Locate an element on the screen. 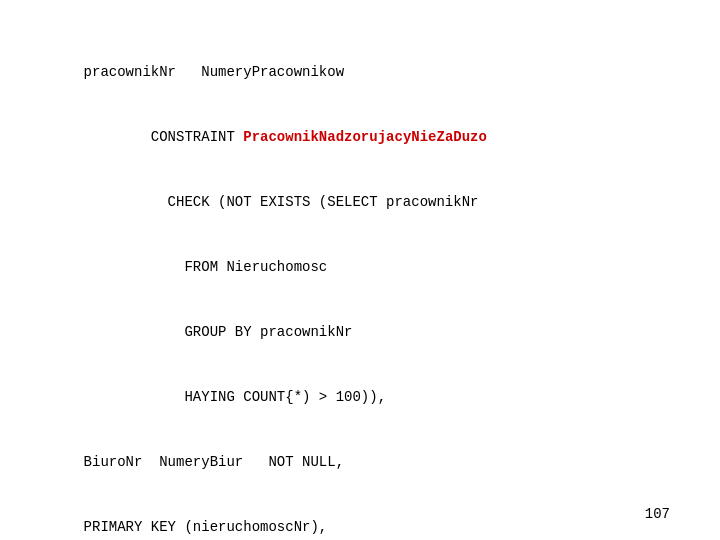 The width and height of the screenshot is (720, 540). code-line-2-prefix: CONSTRAINT is located at coordinates (164, 137).